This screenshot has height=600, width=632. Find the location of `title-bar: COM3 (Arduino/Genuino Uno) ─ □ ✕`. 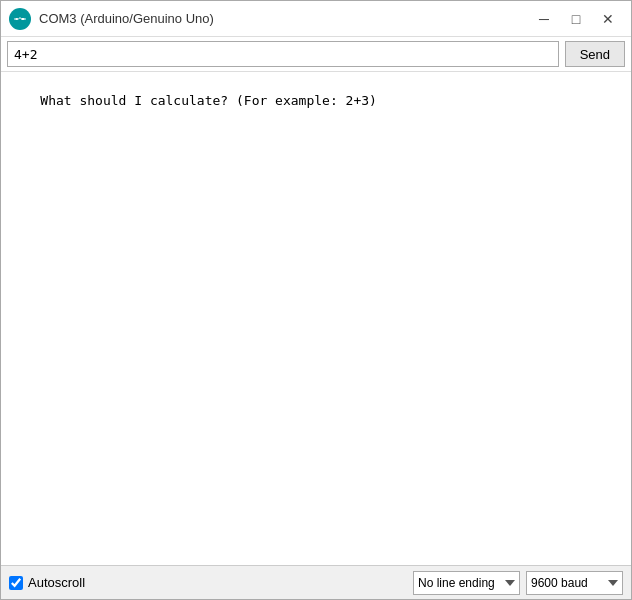

title-bar: COM3 (Arduino/Genuino Uno) ─ □ ✕ is located at coordinates (316, 19).